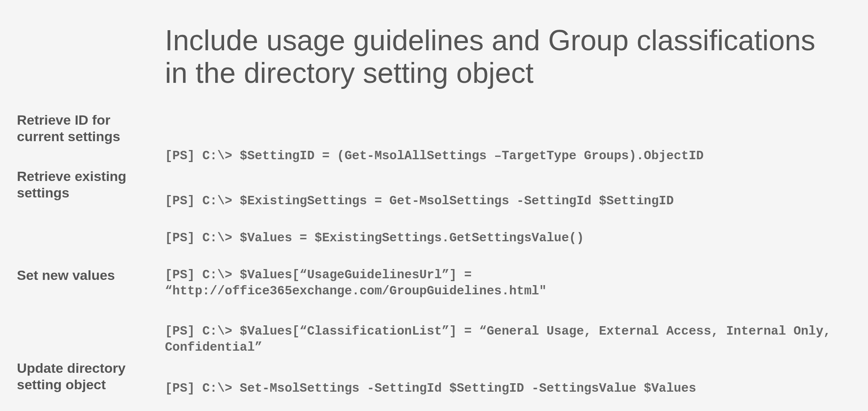 This screenshot has height=411, width=868. I want to click on label-retrieve-existing: Retrieve existing settings, so click(83, 185).